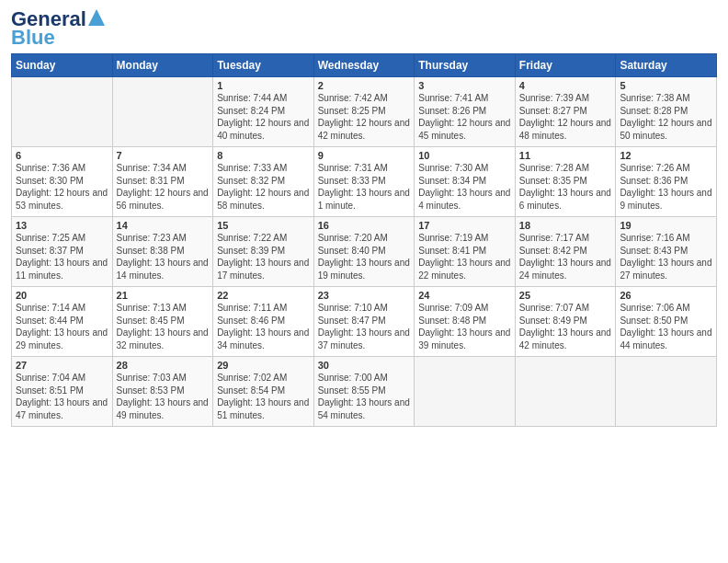  Describe the element at coordinates (465, 225) in the screenshot. I see `day-number: 17` at that location.